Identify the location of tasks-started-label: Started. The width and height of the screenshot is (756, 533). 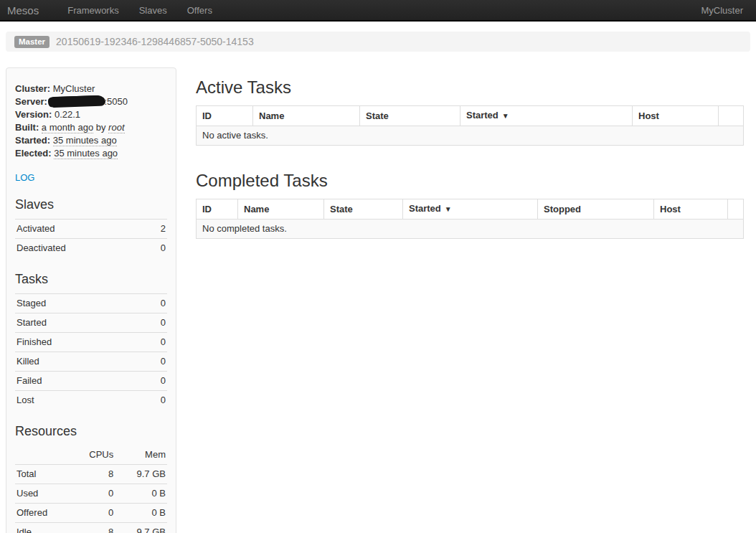
(77, 323).